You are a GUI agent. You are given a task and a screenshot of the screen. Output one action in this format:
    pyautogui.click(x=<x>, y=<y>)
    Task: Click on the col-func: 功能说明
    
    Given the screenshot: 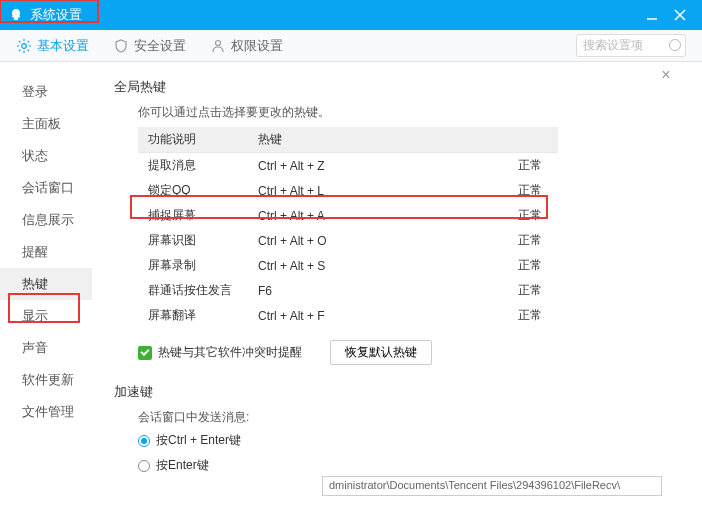 What is the action you would take?
    pyautogui.click(x=193, y=140)
    